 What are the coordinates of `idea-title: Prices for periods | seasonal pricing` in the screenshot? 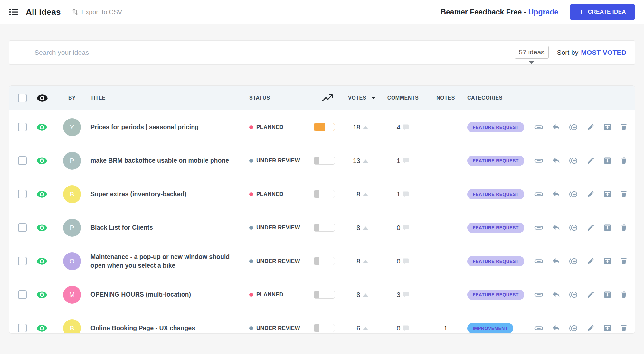 It's located at (145, 127).